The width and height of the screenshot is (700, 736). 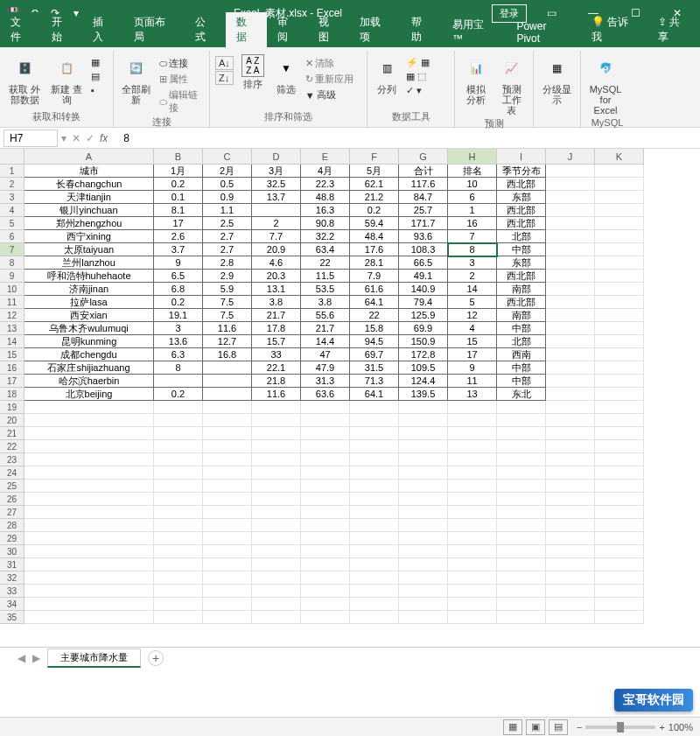 I want to click on cell: 4.6, so click(x=276, y=263).